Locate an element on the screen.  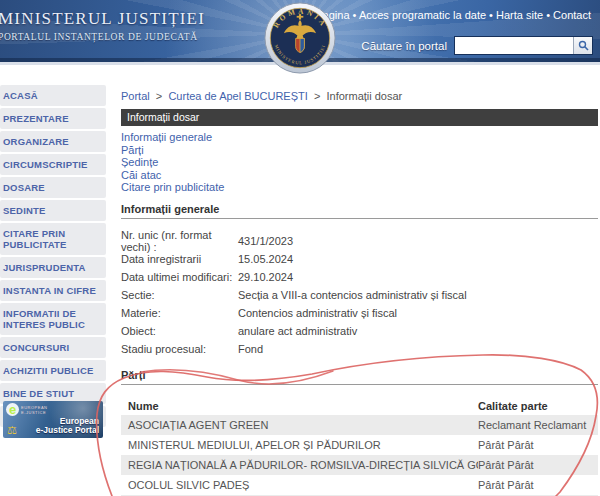
parties-table-header: Nume Calitate parte is located at coordinates (360, 406).